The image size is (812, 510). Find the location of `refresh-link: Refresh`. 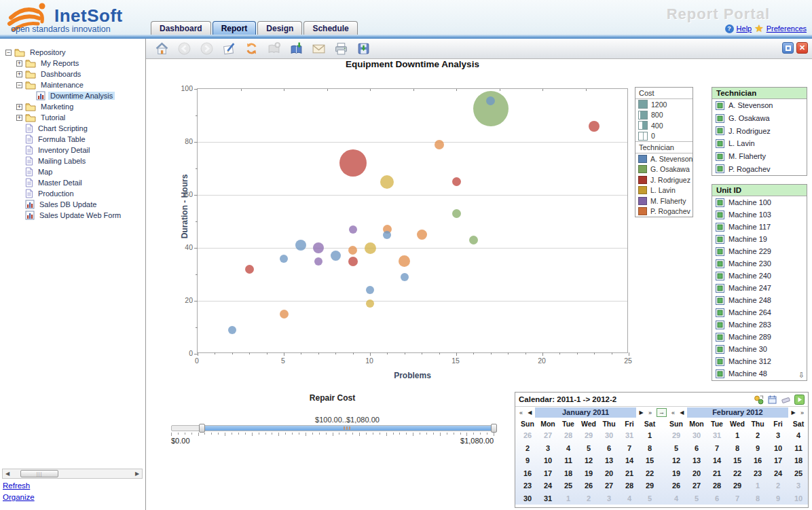

refresh-link: Refresh is located at coordinates (19, 486).